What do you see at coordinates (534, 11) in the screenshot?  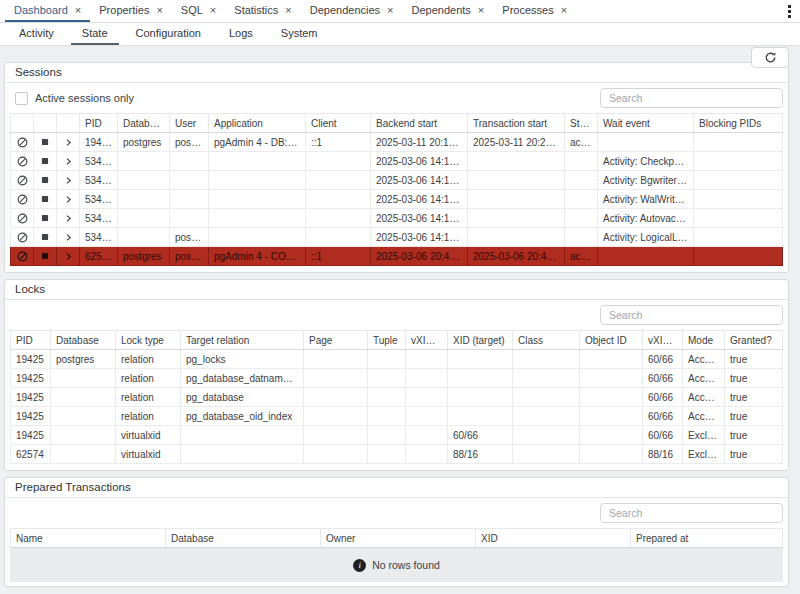 I see `tab-processes: Processes×` at bounding box center [534, 11].